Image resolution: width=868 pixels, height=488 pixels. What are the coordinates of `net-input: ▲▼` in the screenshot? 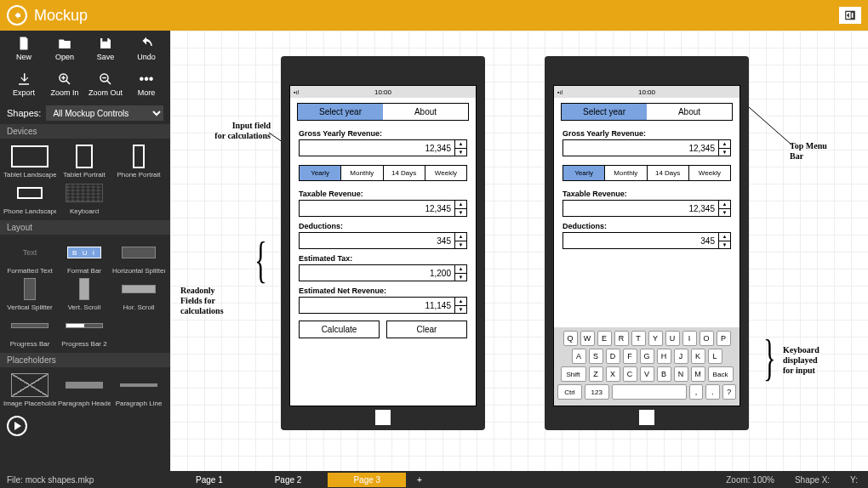 It's located at (383, 305).